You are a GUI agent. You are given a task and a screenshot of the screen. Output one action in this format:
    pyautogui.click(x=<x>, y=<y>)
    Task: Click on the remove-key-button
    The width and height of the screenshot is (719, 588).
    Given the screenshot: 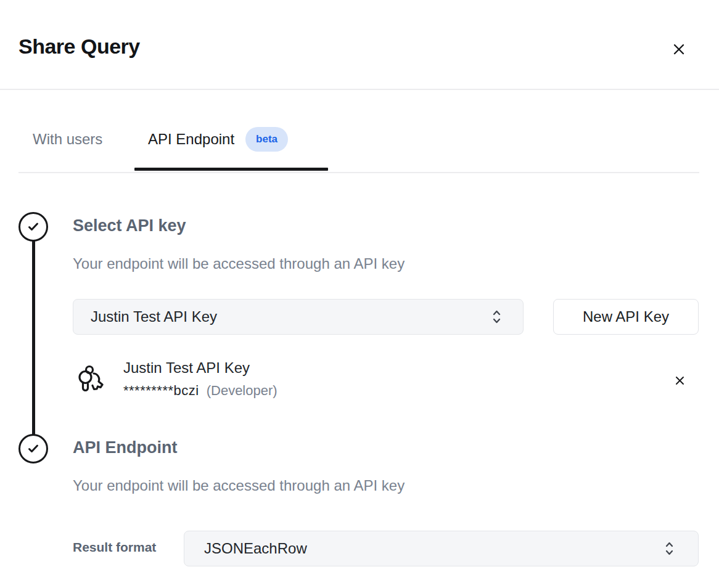 What is the action you would take?
    pyautogui.click(x=680, y=380)
    